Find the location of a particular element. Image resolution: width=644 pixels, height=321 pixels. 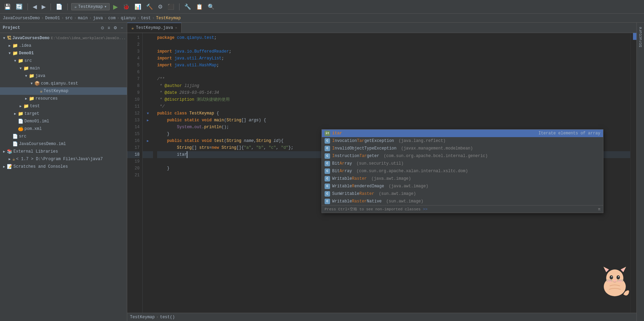

breadcrumb-item-class: TestKeymap is located at coordinates (168, 18).